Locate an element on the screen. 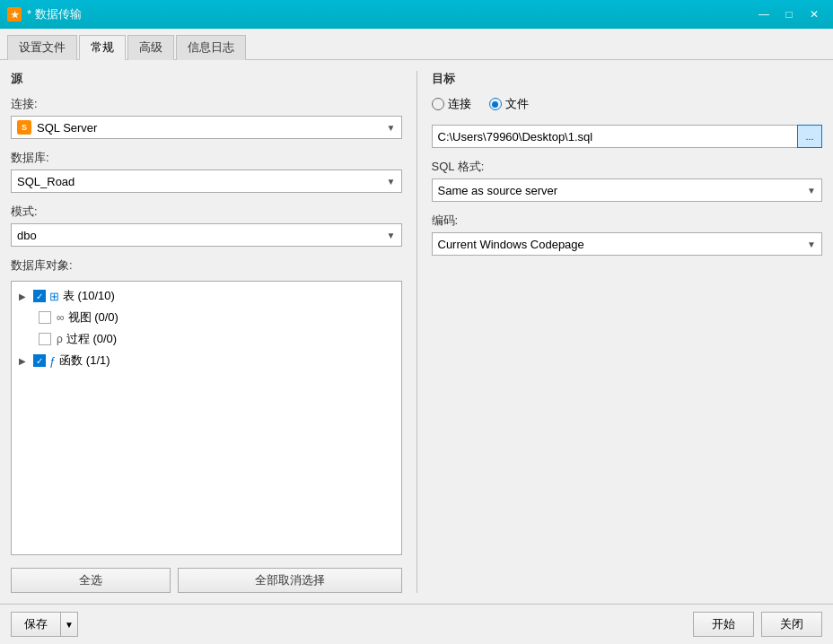  file-browse-button: ... is located at coordinates (810, 136).